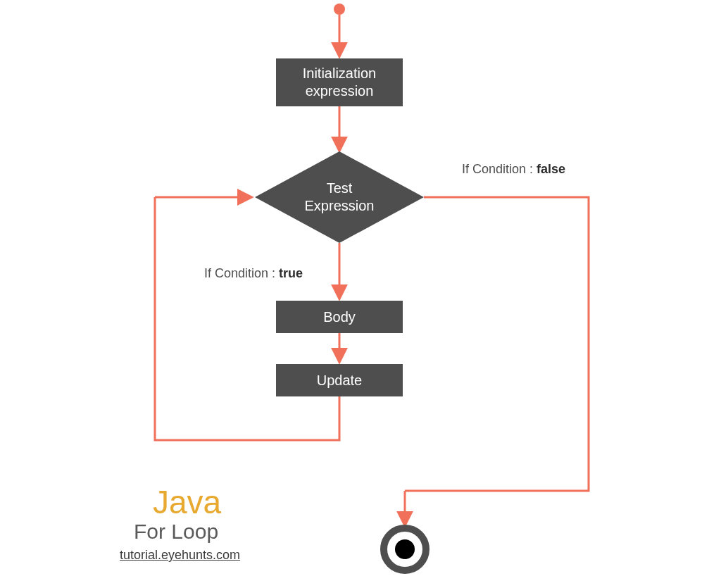 This screenshot has width=721, height=588. Describe the element at coordinates (253, 273) in the screenshot. I see `annotation-true: If Condition : true` at that location.